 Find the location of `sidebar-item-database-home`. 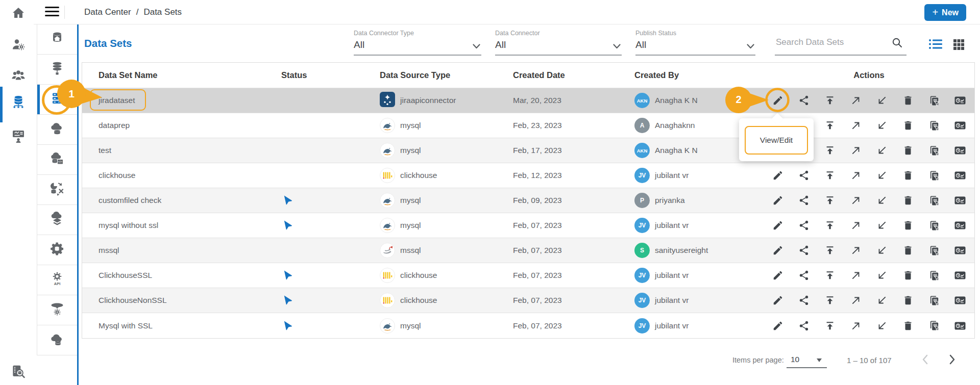

sidebar-item-database-home is located at coordinates (57, 40).